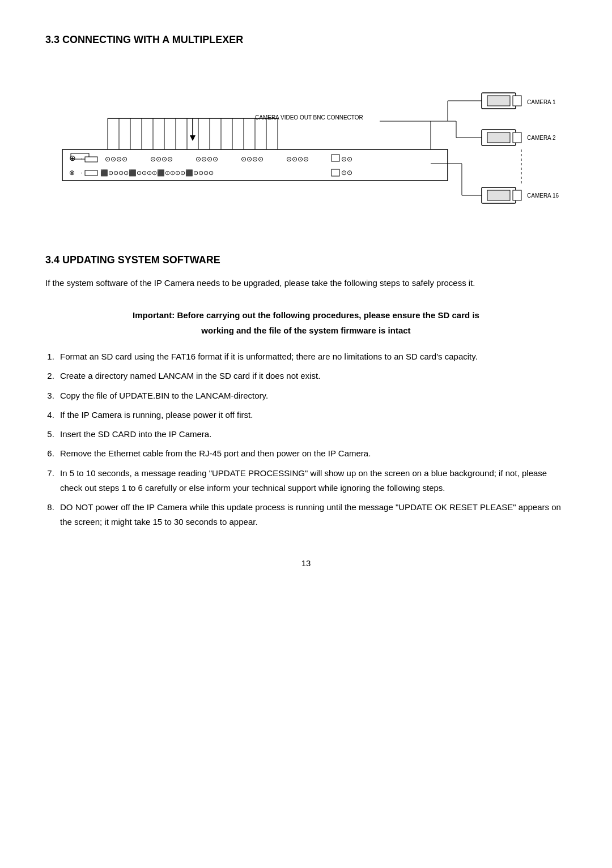 This screenshot has width=612, height=868. What do you see at coordinates (306, 331) in the screenshot?
I see `important-line2: working and the file of the system firmw…` at bounding box center [306, 331].